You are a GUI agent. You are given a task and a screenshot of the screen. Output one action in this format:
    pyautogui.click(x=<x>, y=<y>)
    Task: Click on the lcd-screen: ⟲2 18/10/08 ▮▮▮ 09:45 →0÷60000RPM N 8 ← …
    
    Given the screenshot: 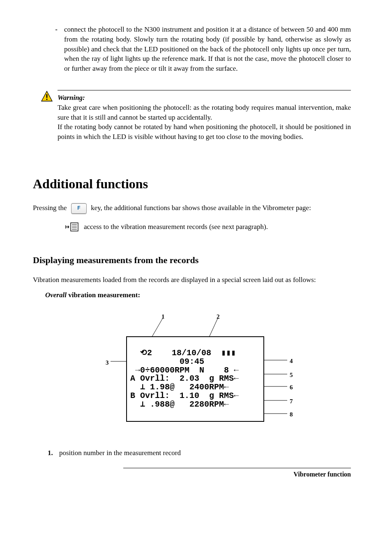 What is the action you would take?
    pyautogui.click(x=195, y=379)
    